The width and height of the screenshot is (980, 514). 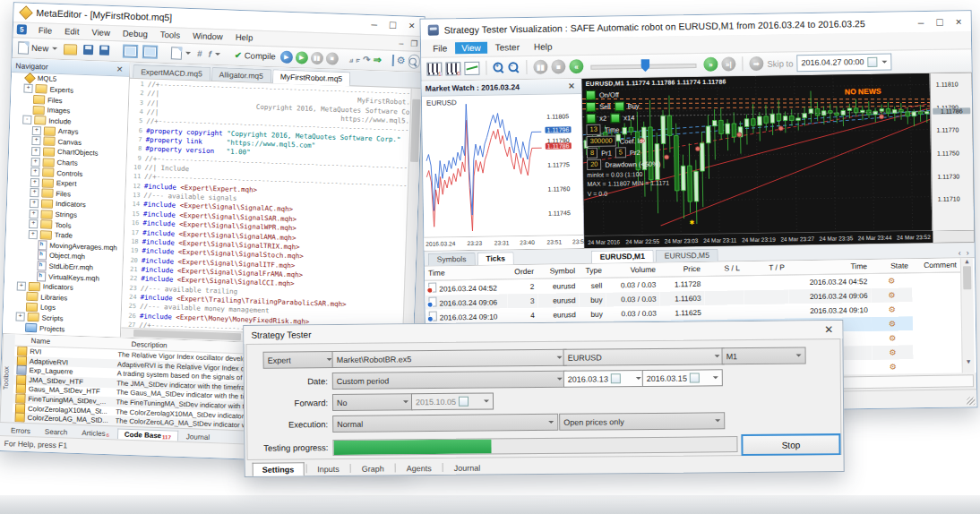 I want to click on mdi-restore-icon: ❐, so click(x=414, y=43).